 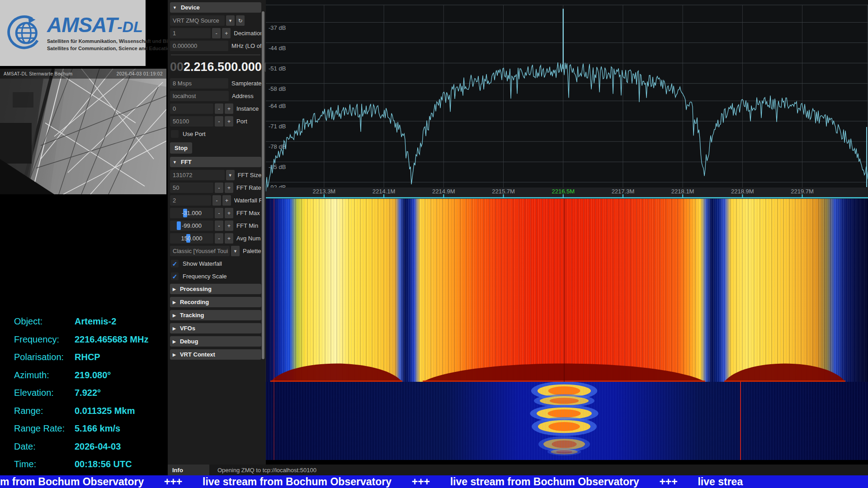 What do you see at coordinates (216, 251) in the screenshot?
I see `row-palette: Classic [Youssef Toui▼Palette` at bounding box center [216, 251].